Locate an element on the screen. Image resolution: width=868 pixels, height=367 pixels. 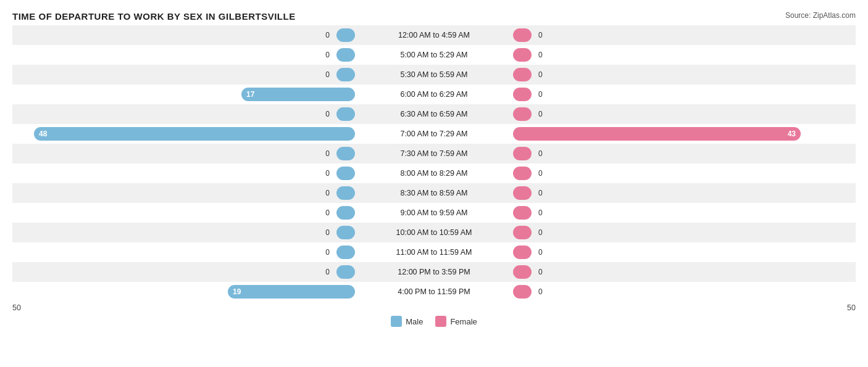
male-side: 17 is located at coordinates (185, 94).